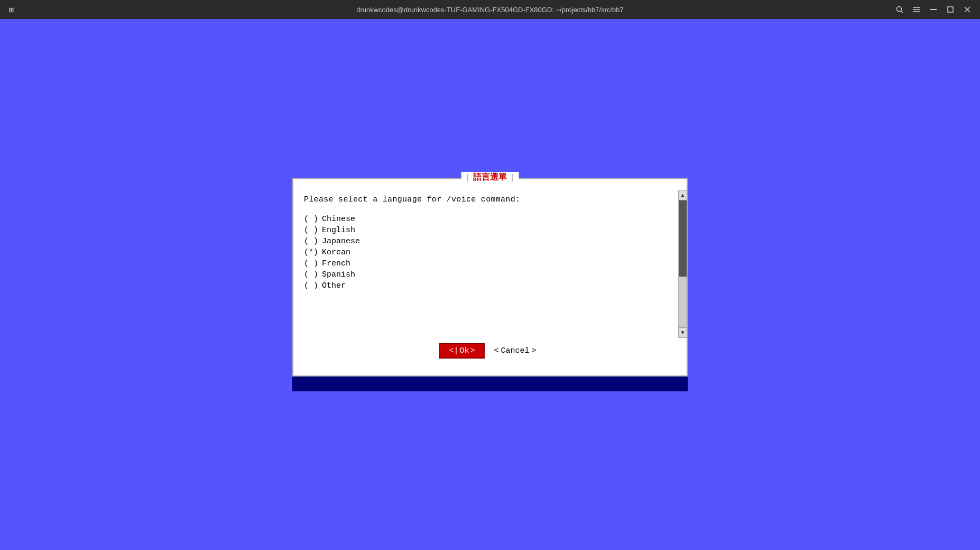 The width and height of the screenshot is (980, 550). Describe the element at coordinates (338, 219) in the screenshot. I see `radio-label-chinese: Chinese` at that location.